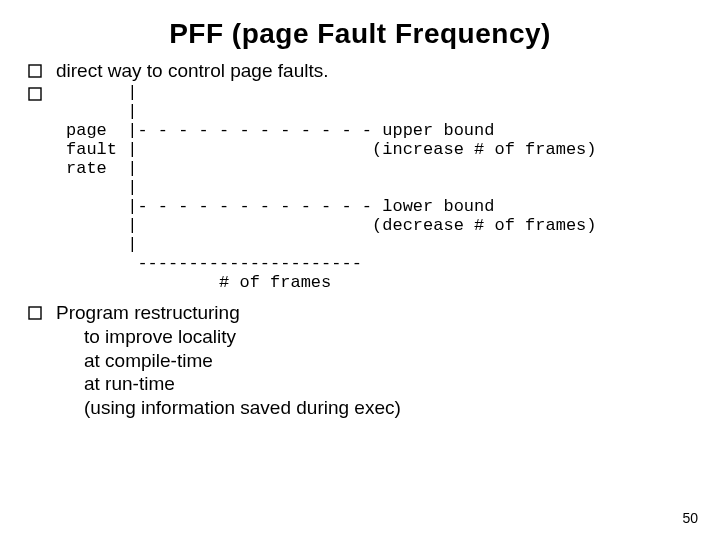  Describe the element at coordinates (360, 30) in the screenshot. I see `slide-title: PFF (page Fault Frequency)` at that location.